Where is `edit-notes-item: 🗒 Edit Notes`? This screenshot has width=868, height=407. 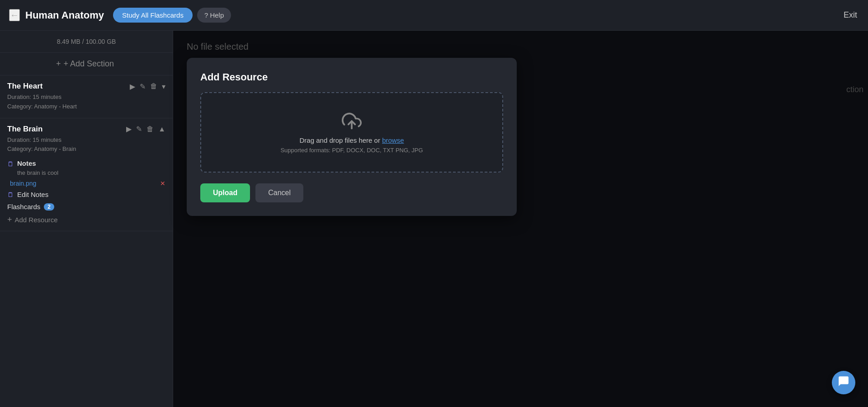
edit-notes-item: 🗒 Edit Notes is located at coordinates (86, 194).